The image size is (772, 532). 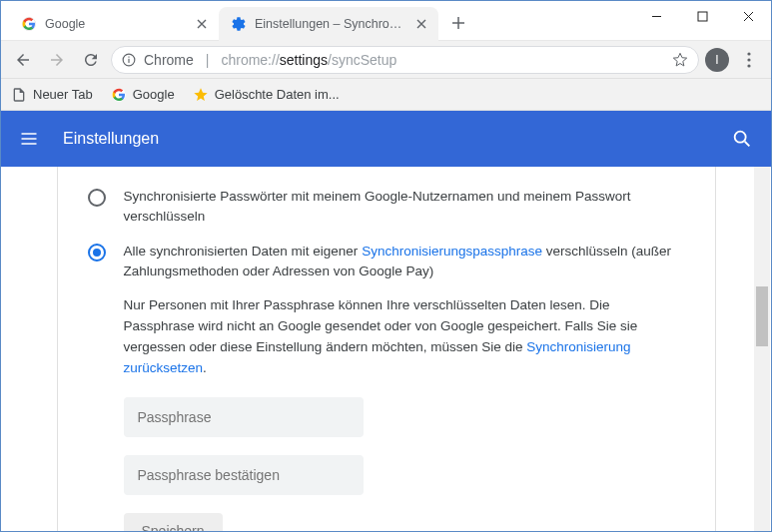 What do you see at coordinates (309, 60) in the screenshot?
I see `omnibox-url: chrome://settings/syncSetup` at bounding box center [309, 60].